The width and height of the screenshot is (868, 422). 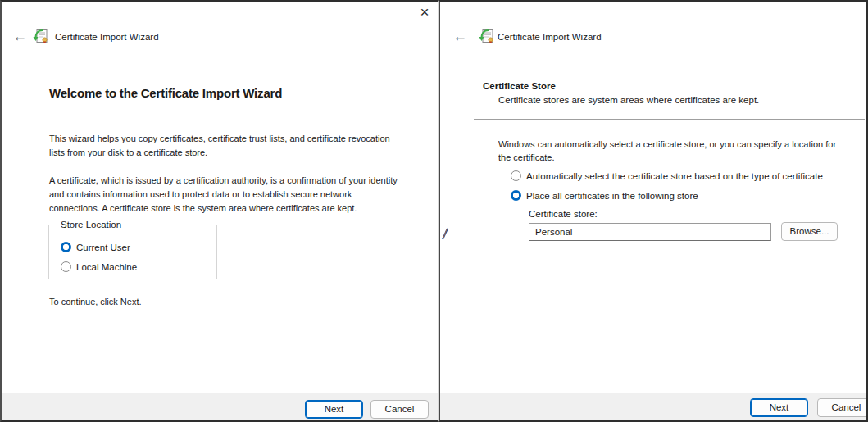 I want to click on page-heading: Welcome to the Certificate Import Wizard, so click(x=166, y=93).